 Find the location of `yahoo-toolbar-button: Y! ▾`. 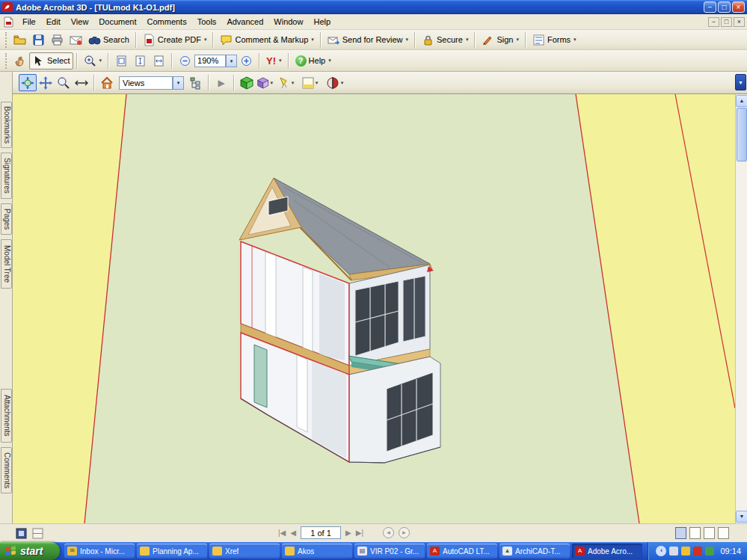

yahoo-toolbar-button: Y! ▾ is located at coordinates (274, 61).